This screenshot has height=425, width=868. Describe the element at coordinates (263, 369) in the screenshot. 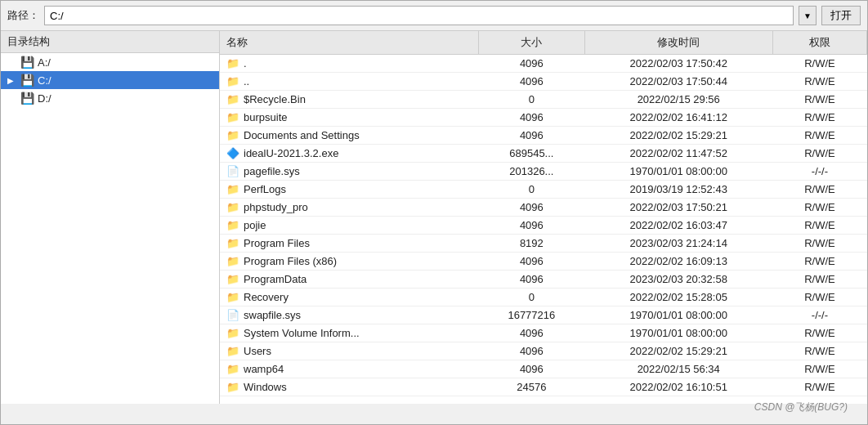

I see `file-name: wamp64` at that location.